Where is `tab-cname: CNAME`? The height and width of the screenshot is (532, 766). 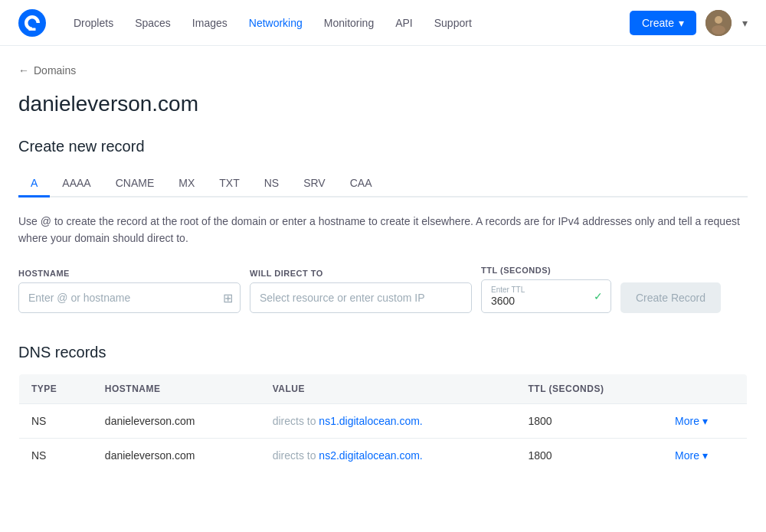
tab-cname: CNAME is located at coordinates (135, 184).